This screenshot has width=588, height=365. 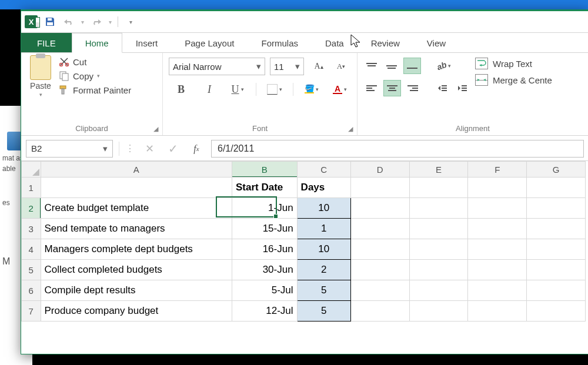 What do you see at coordinates (462, 88) in the screenshot?
I see `increase-indent-button` at bounding box center [462, 88].